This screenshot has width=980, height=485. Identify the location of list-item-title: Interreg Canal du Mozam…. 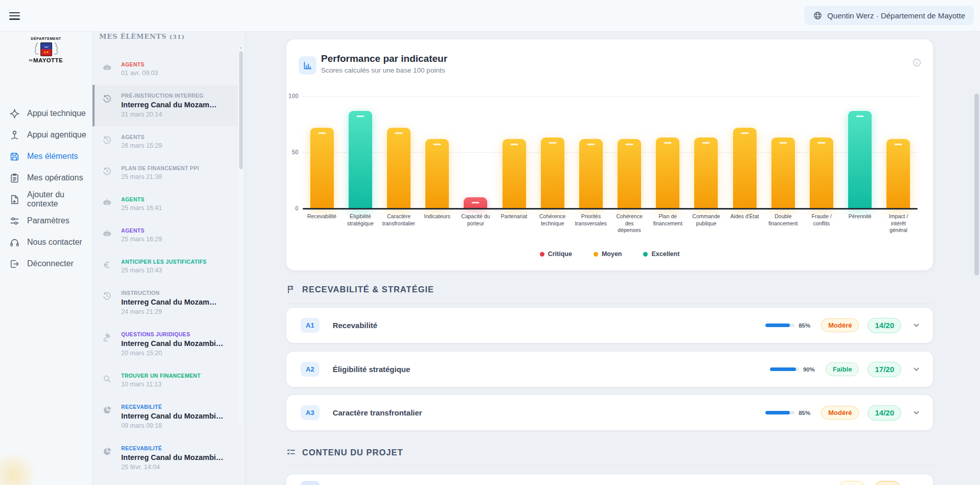
(169, 303).